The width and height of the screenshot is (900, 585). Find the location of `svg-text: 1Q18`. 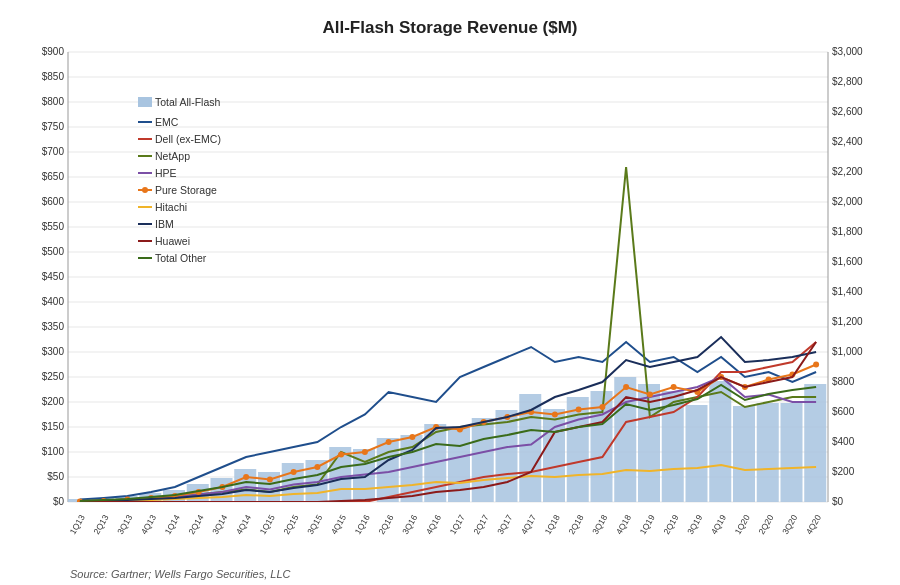

svg-text: 1Q18 is located at coordinates (552, 524).